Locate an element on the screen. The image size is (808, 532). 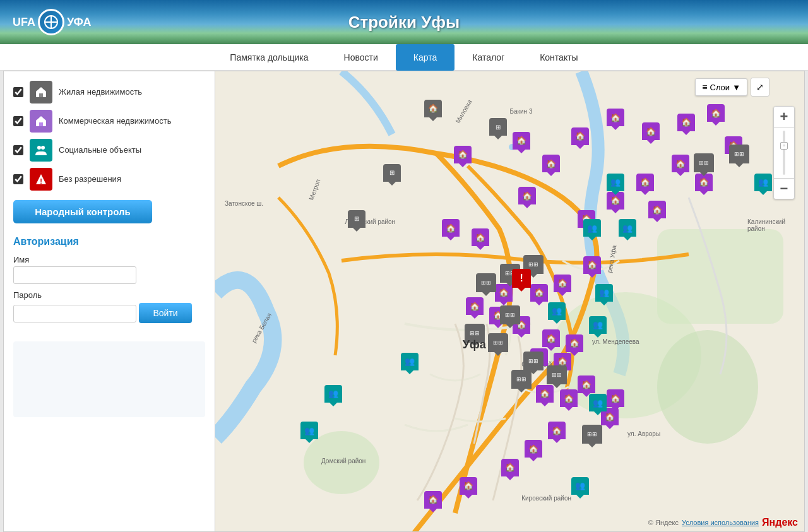
social-checkbox is located at coordinates (18, 150).